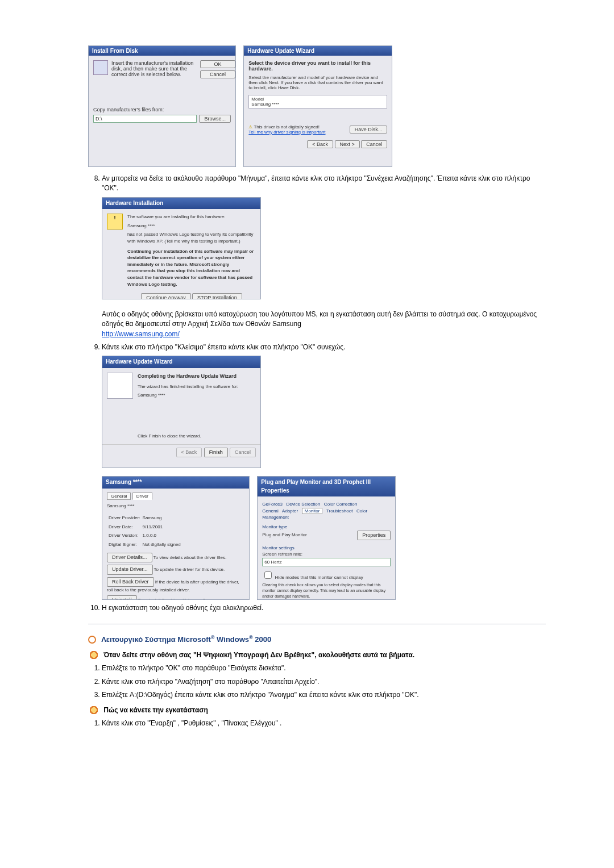  I want to click on continue-anyway-button: Continue Anyway, so click(166, 297).